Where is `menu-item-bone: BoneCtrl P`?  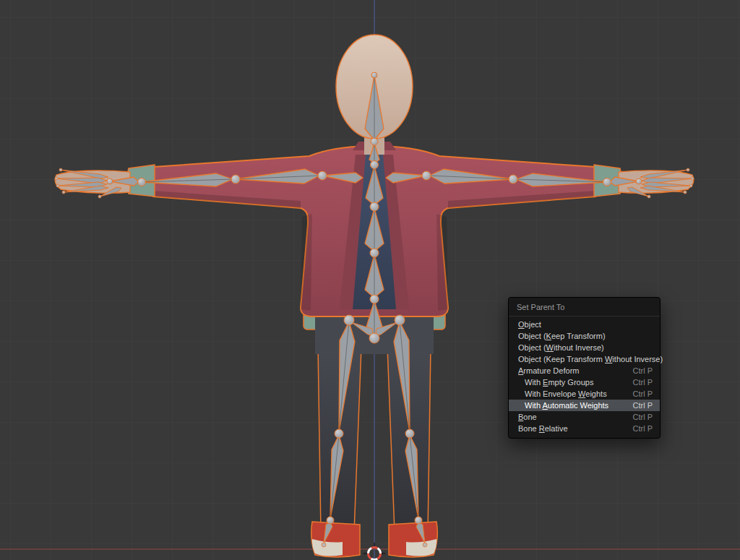 menu-item-bone: BoneCtrl P is located at coordinates (584, 417).